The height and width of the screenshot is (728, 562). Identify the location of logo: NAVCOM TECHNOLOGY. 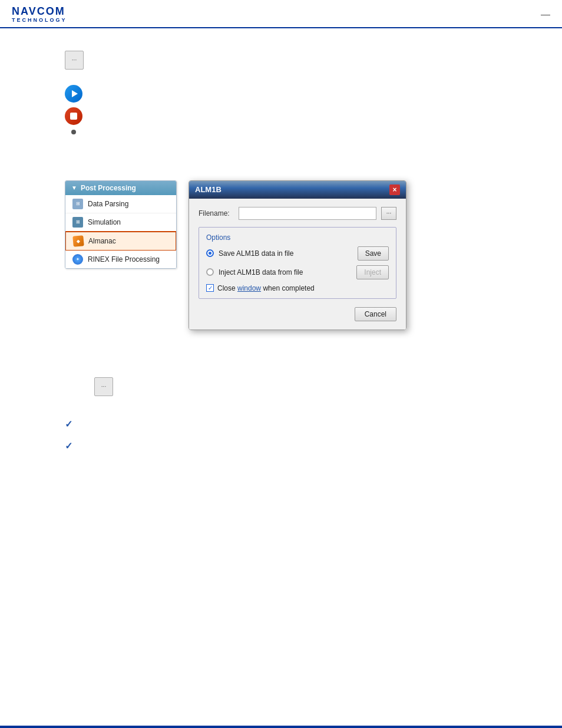
(39, 15).